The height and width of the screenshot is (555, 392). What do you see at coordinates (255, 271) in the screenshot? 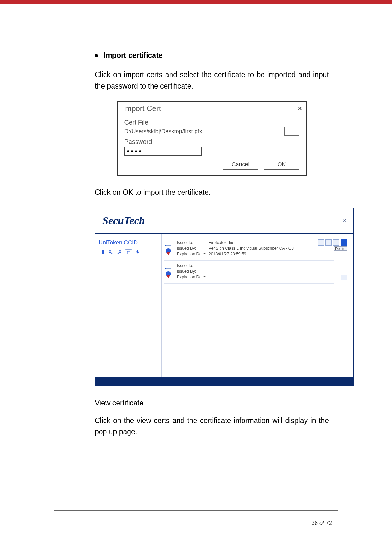
I see `cert-info-block: Issue To: Issued By: Expiration Date:` at bounding box center [255, 271].